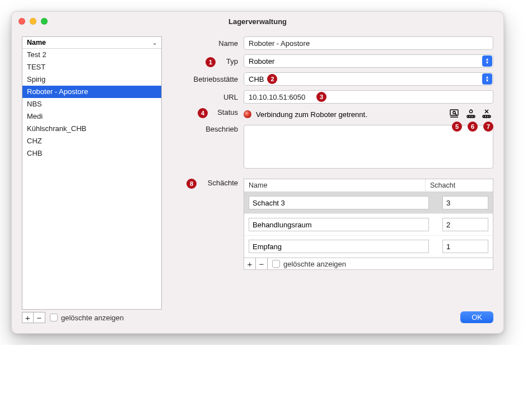 The height and width of the screenshot is (406, 532). Describe the element at coordinates (368, 114) in the screenshot. I see `status-content: Verbindung zum Roboter getrennt.` at that location.